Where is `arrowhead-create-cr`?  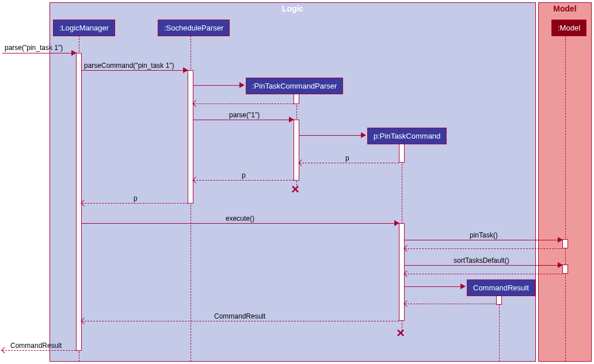 arrowhead-create-cr is located at coordinates (463, 286).